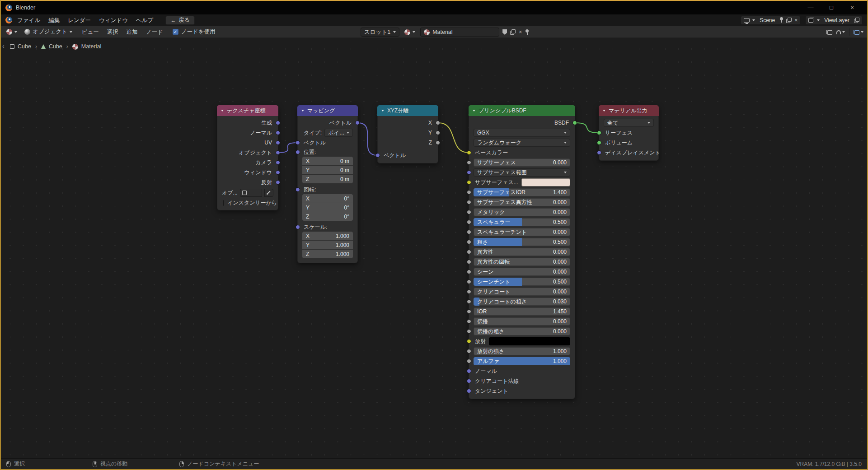 This screenshot has height=470, width=868. I want to click on node-texture-coordinate: テクスチャ座標生成ノーマルUVオブジェクトカメラウィンドウ反射オブ...インスタ…, so click(248, 158).